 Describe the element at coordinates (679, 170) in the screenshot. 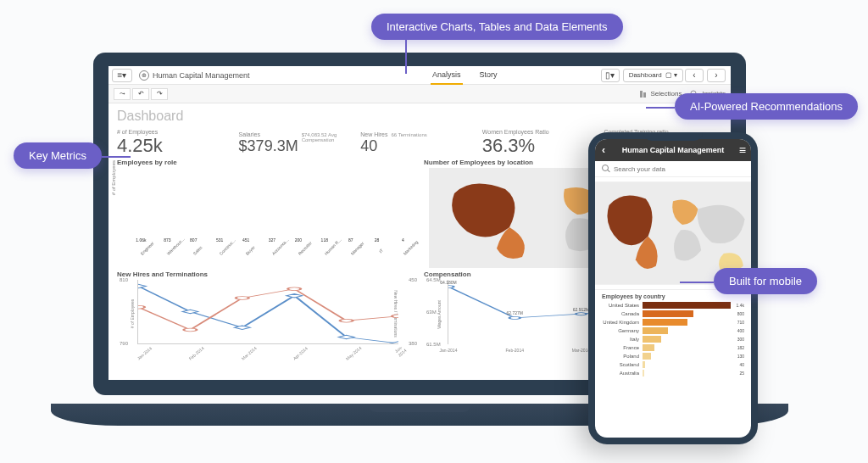

I see `search-input` at that location.